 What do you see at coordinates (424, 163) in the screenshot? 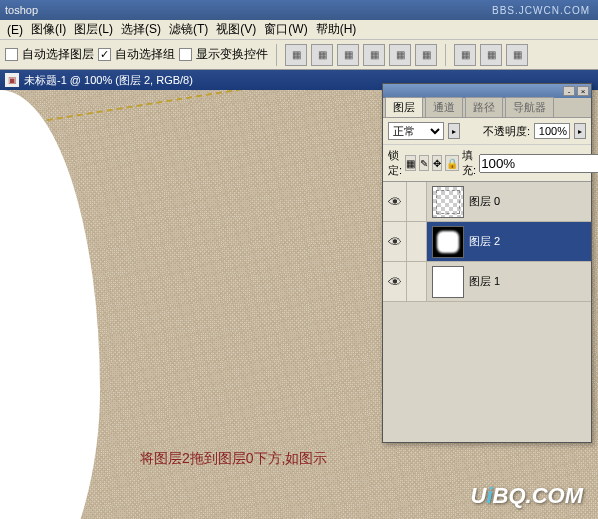
I see `lock-pixels-icon: ✎` at bounding box center [424, 163].